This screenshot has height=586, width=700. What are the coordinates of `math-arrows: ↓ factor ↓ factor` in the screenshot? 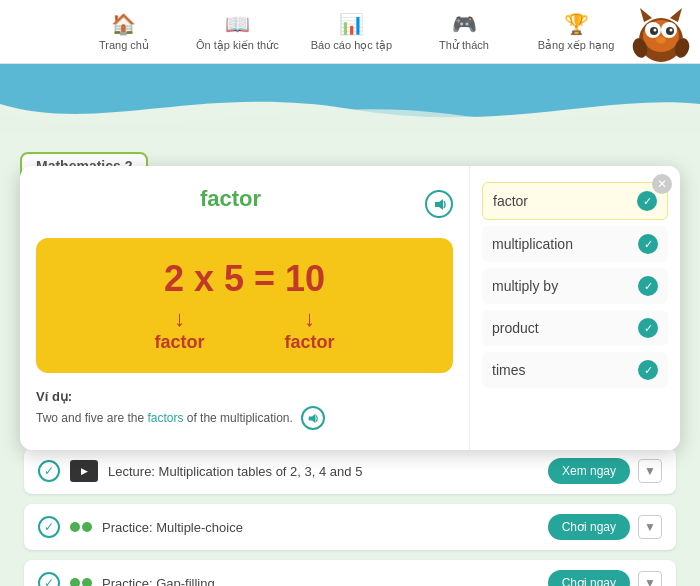 It's located at (244, 330).